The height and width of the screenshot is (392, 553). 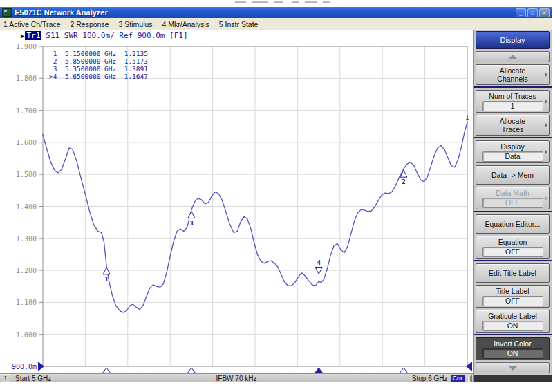 I want to click on marker-row-2: 2 5.8500000 GHz 1.5173, so click(x=98, y=61).